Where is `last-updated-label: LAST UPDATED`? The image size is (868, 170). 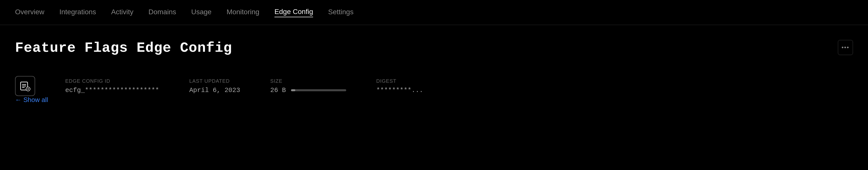
last-updated-label: LAST UPDATED is located at coordinates (214, 81).